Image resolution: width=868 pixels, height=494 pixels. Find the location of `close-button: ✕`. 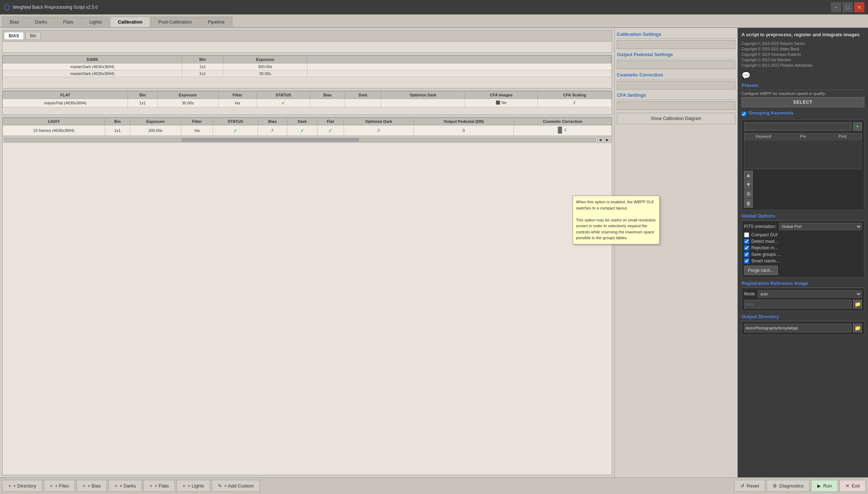

close-button: ✕ is located at coordinates (859, 7).